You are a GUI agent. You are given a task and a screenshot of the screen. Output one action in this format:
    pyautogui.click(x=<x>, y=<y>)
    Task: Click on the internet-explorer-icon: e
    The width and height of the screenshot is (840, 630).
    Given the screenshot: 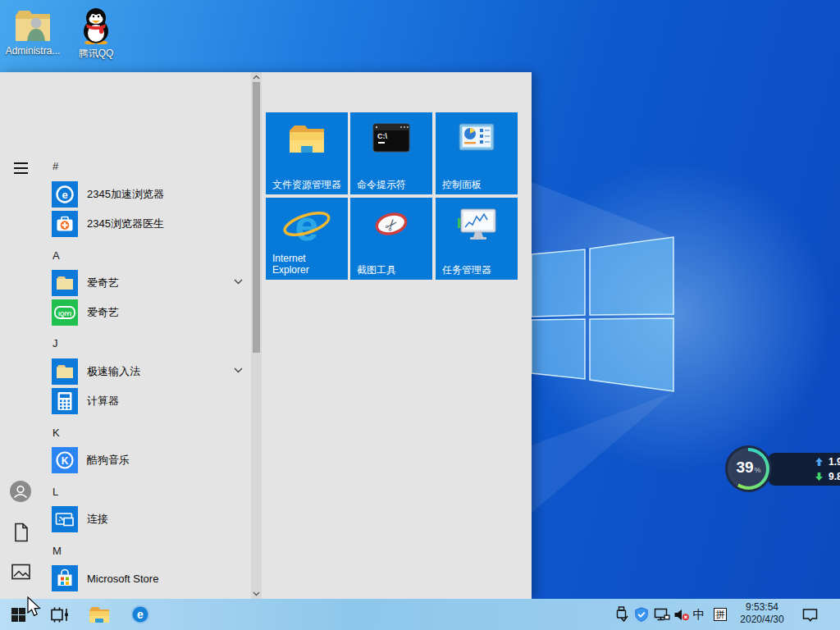 What is the action you would take?
    pyautogui.click(x=307, y=226)
    